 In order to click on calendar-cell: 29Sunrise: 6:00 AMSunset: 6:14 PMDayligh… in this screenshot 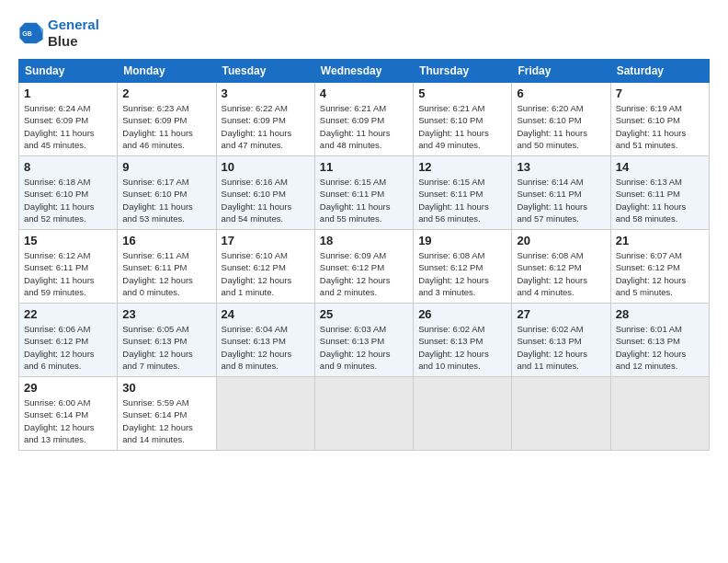, I will do `click(68, 414)`.